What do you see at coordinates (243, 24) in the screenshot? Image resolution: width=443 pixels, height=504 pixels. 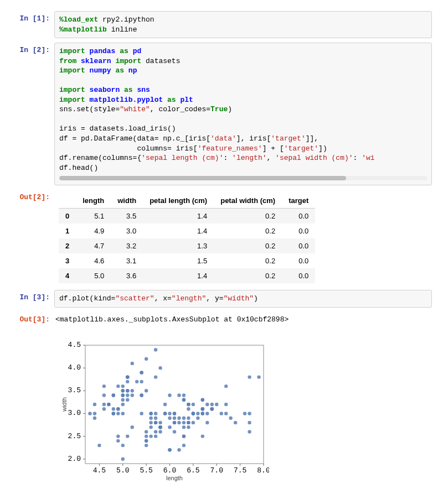 I see `code-input-1: %load_ext rpy2.ipython %matplotlib inlin…` at bounding box center [243, 24].